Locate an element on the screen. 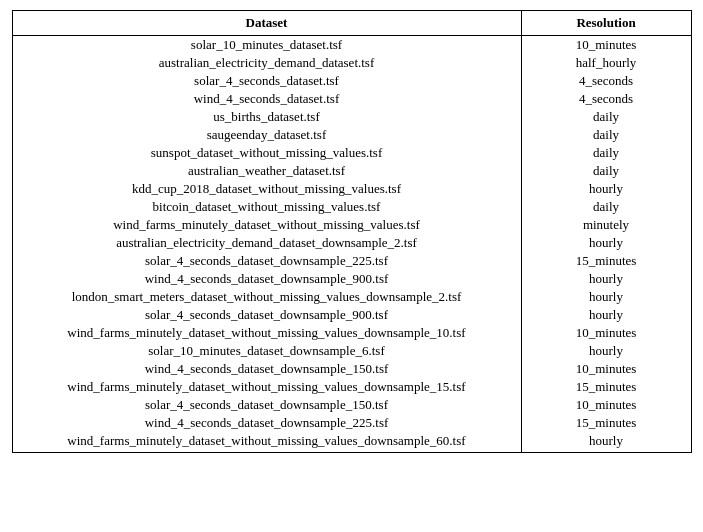 This screenshot has width=703, height=532. dataset-cell: saugeenday_dataset.tsf is located at coordinates (268, 135).